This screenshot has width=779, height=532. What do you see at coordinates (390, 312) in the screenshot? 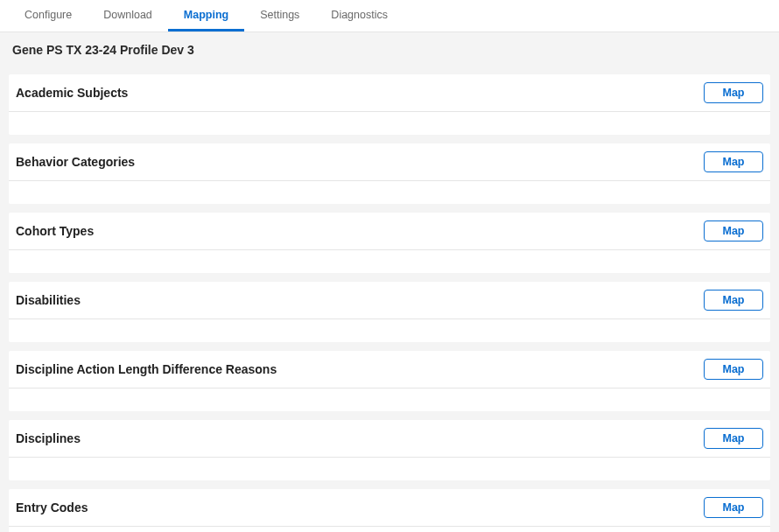
I see `section-disabilities: Disabilities Map` at bounding box center [390, 312].